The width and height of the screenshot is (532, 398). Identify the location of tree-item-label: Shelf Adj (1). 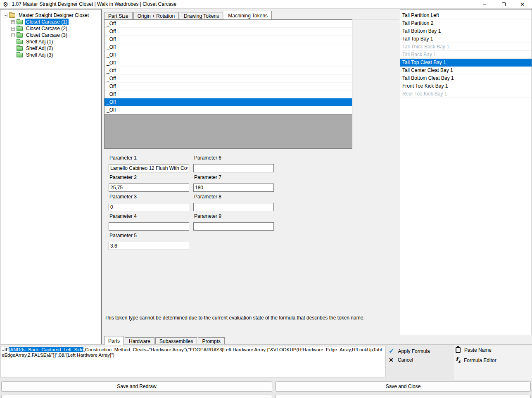
(40, 42).